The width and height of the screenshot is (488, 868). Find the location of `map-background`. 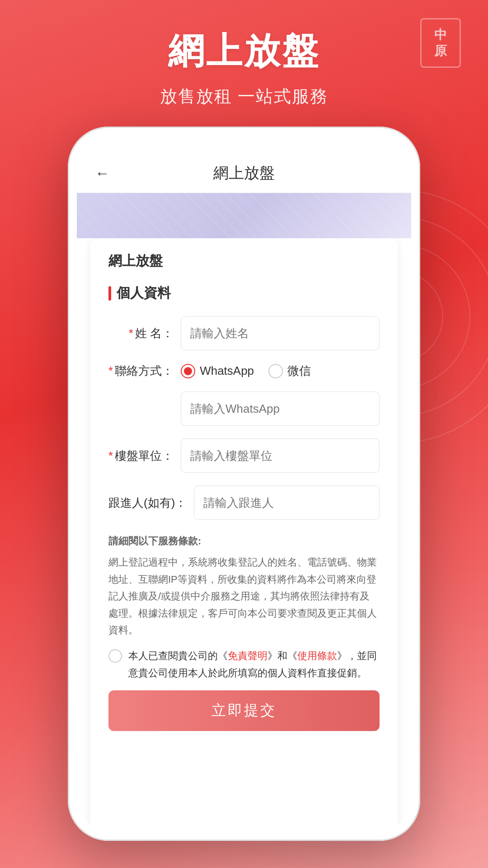

map-background is located at coordinates (244, 216).